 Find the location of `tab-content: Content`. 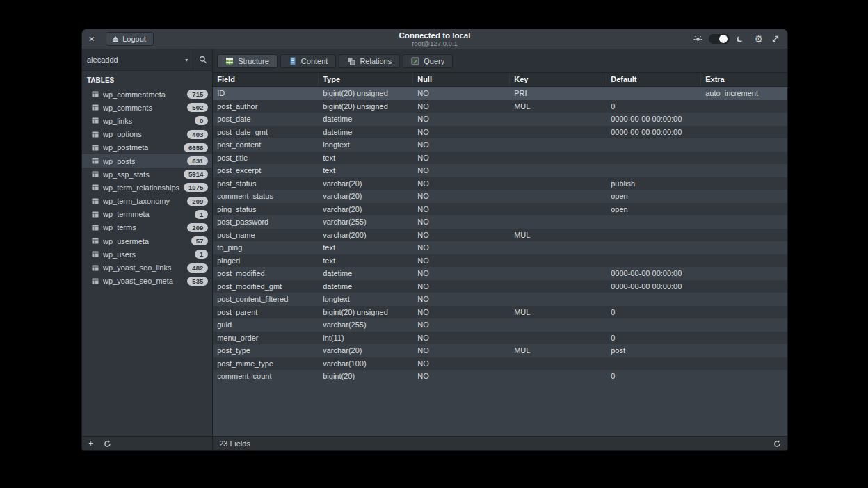

tab-content: Content is located at coordinates (309, 61).